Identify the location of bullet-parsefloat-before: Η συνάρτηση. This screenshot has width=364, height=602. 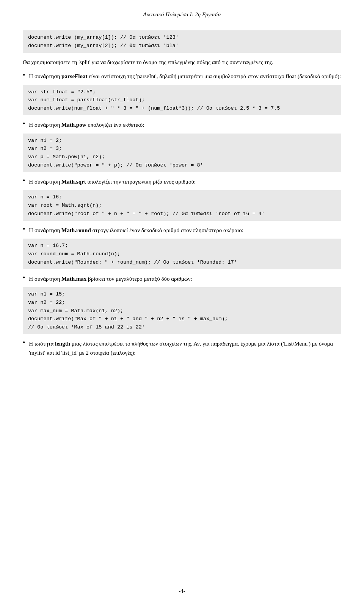
(45, 76).